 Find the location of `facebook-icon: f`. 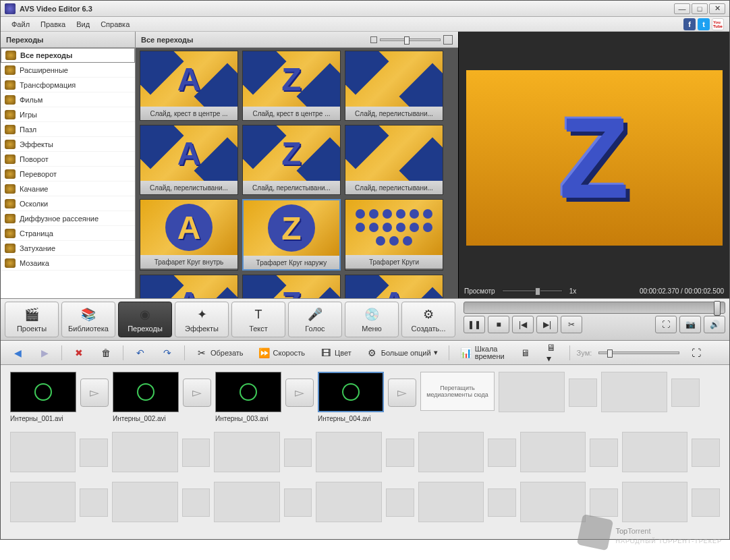

facebook-icon: f is located at coordinates (690, 24).